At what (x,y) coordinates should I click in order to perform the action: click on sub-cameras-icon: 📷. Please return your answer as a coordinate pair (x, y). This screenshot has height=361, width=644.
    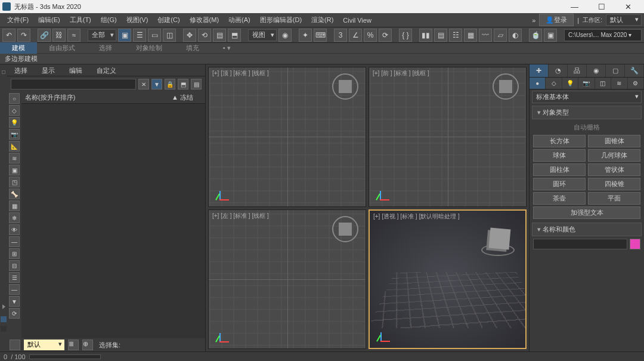
    Looking at the image, I should click on (587, 84).